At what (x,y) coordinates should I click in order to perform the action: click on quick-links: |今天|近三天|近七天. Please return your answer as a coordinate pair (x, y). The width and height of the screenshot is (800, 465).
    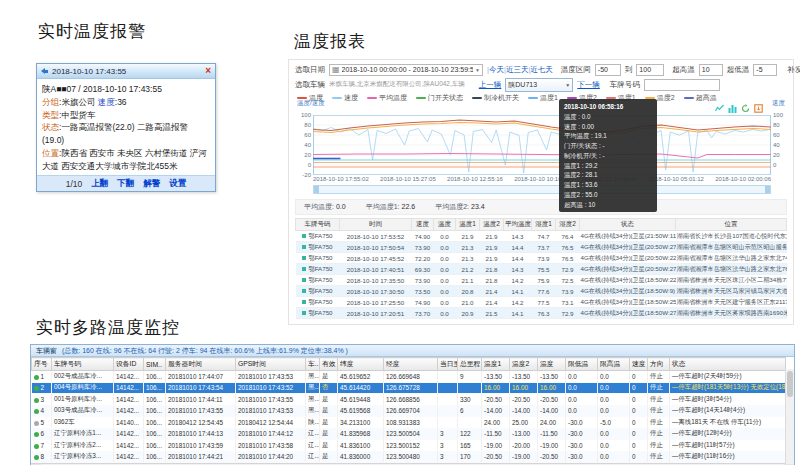
    Looking at the image, I should click on (520, 70).